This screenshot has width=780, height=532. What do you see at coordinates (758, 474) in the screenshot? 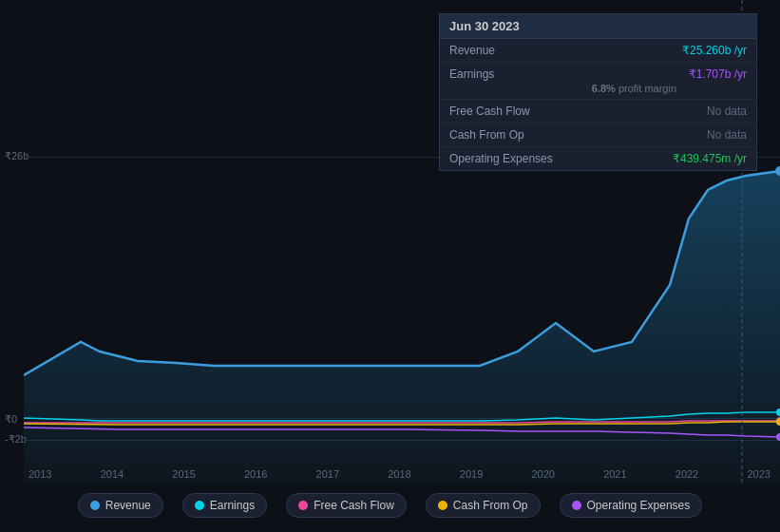
I see `x-label-2023: 2023` at bounding box center [758, 474].